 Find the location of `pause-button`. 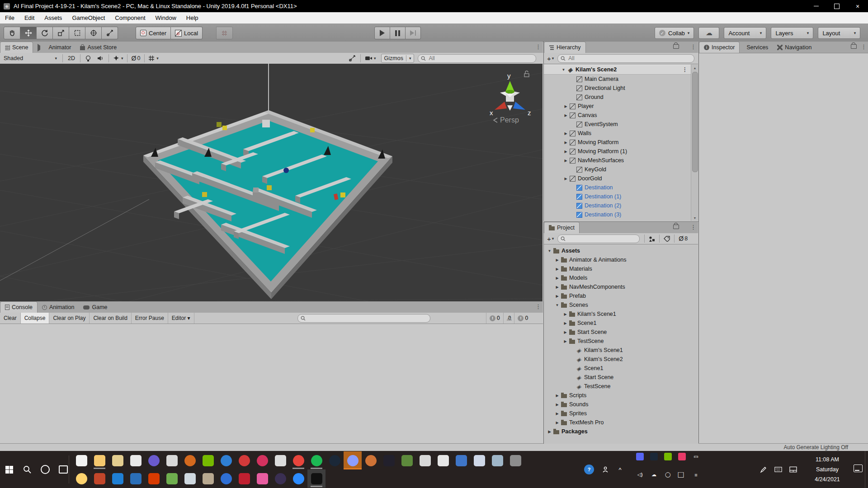

pause-button is located at coordinates (398, 33).